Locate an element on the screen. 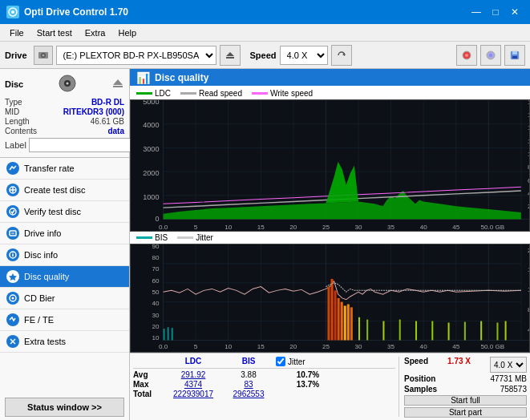 Image resolution: width=530 pixels, height=420 pixels. svg-text: 4X is located at coordinates (528, 194).